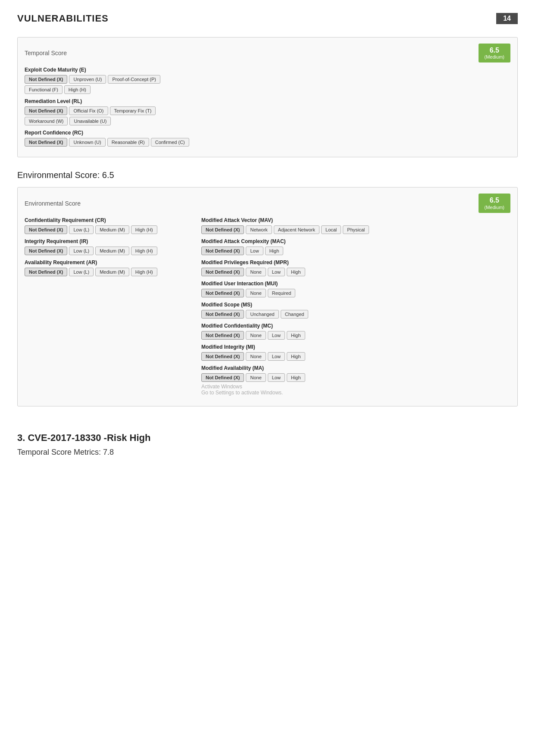 The width and height of the screenshot is (535, 756). What do you see at coordinates (46, 272) in the screenshot?
I see `ar-btn-not-defined: Not Defined (X)` at bounding box center [46, 272].